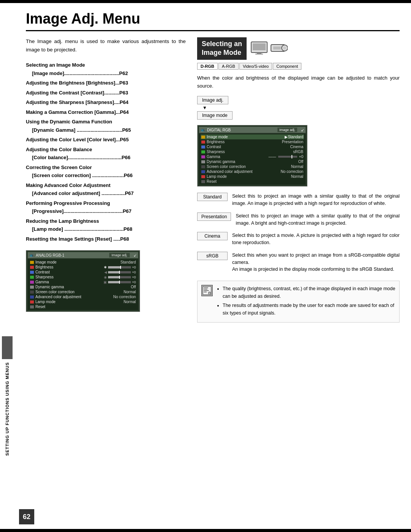  Describe the element at coordinates (298, 152) in the screenshot. I see `row-value: sRGB` at that location.